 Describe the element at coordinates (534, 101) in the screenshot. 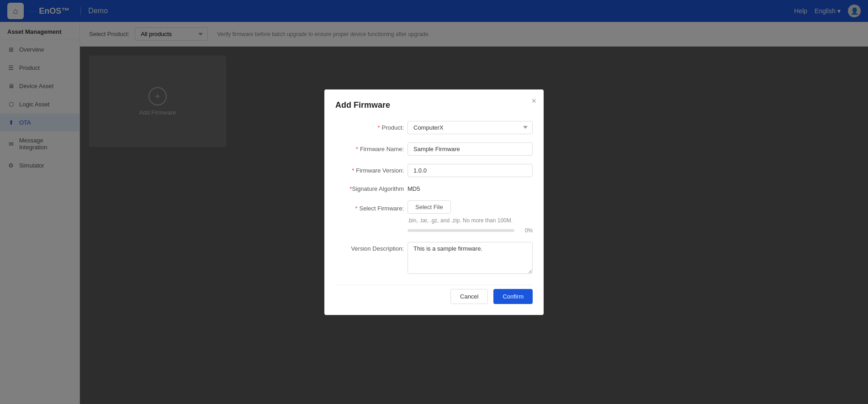

I see `modal-close-button: ×` at that location.